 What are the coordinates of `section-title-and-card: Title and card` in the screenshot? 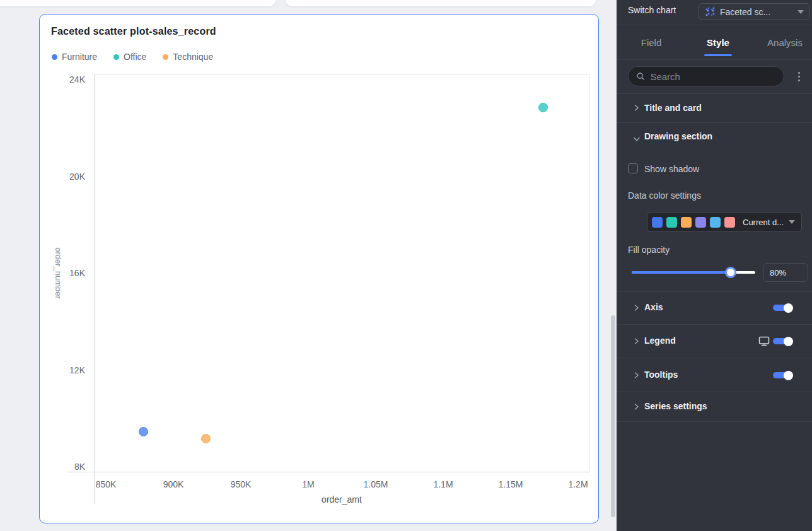 It's located at (714, 108).